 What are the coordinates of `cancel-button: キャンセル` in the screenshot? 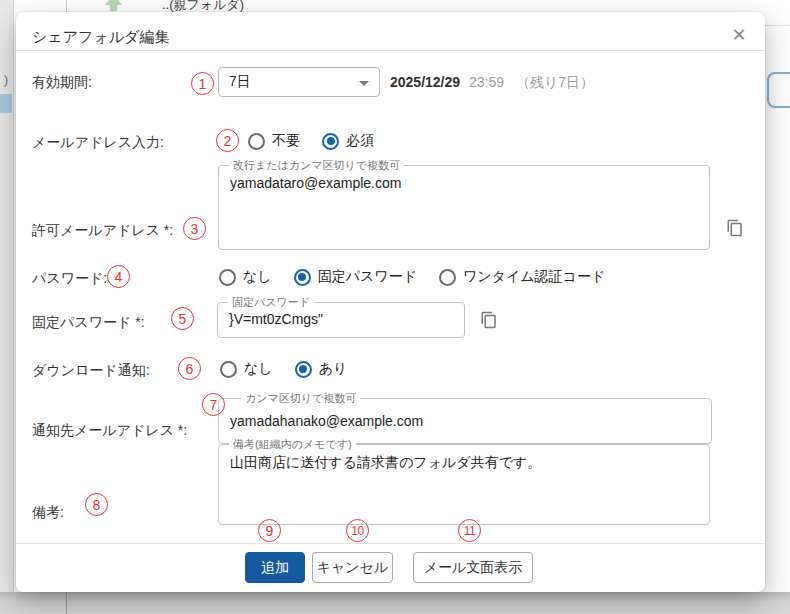 It's located at (352, 568).